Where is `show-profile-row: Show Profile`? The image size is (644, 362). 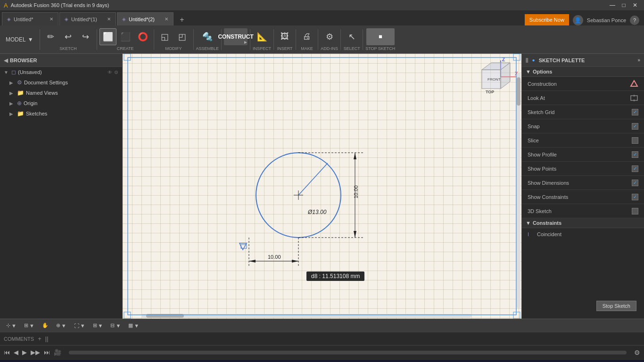
show-profile-row: Show Profile is located at coordinates (583, 155).